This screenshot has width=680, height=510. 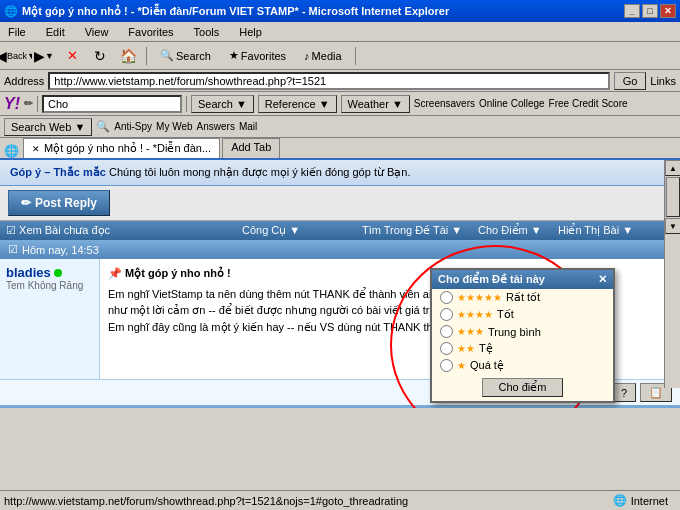 I want to click on menu-edit: Edit, so click(x=56, y=32).